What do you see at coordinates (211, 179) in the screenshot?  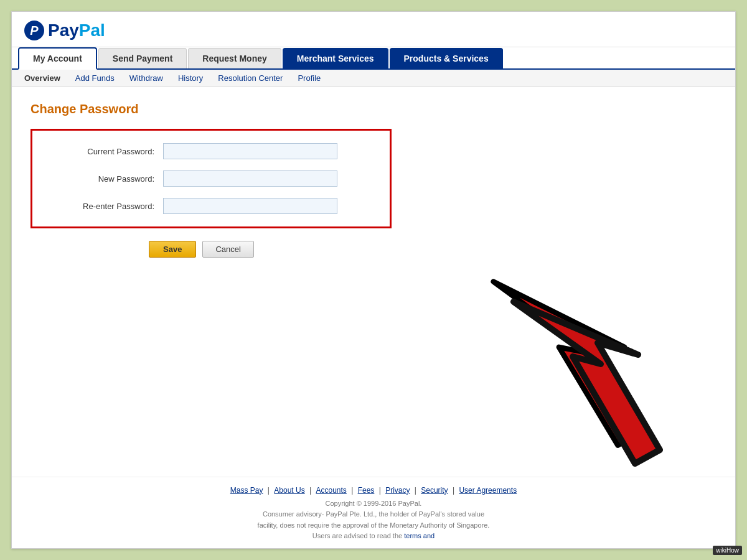 I see `change-password-form: Current Password: New Password: Re-enter…` at bounding box center [211, 179].